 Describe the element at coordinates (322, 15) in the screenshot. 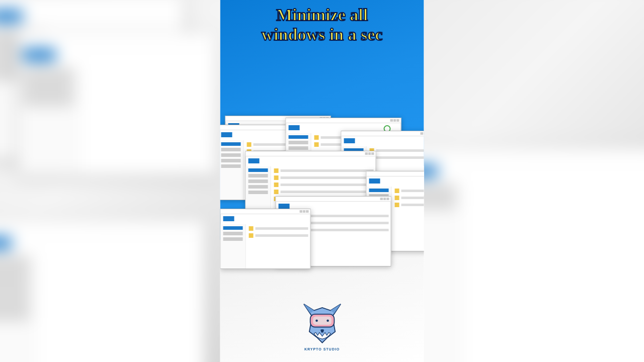

I see `headline-line-1: Minimize all` at that location.